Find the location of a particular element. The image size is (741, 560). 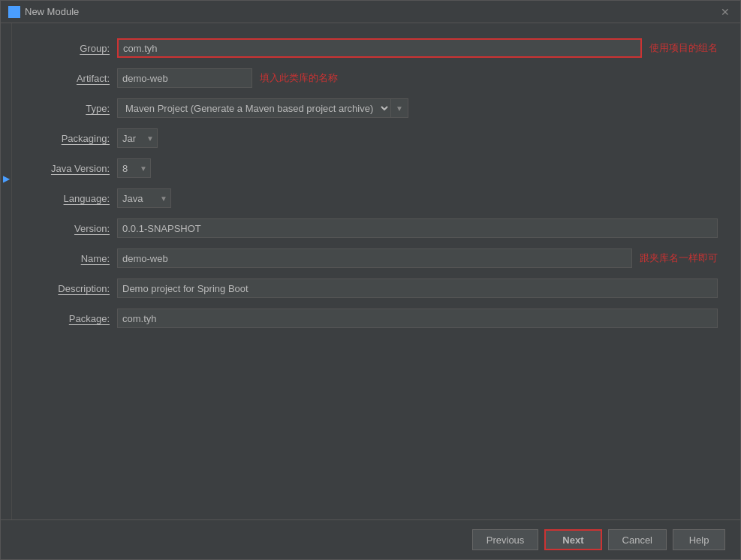

java-version-select: 8 11 17 is located at coordinates (134, 168).